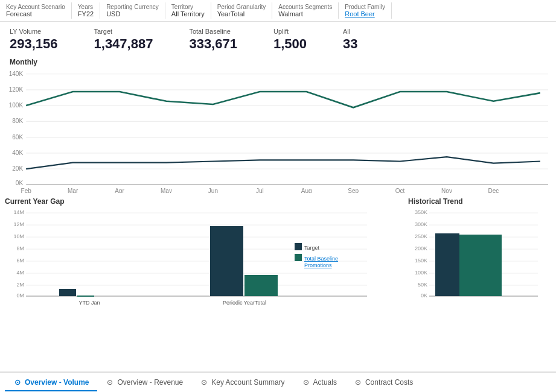  What do you see at coordinates (213, 40) in the screenshot?
I see `kpi-total-baseline: Total Baseline 333,671` at bounding box center [213, 40].